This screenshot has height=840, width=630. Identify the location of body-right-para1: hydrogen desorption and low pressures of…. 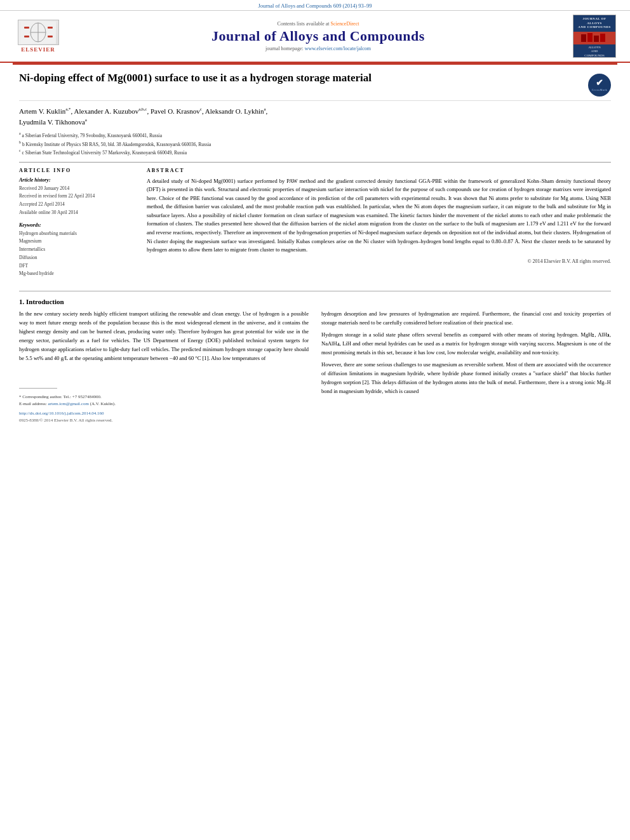
(466, 318).